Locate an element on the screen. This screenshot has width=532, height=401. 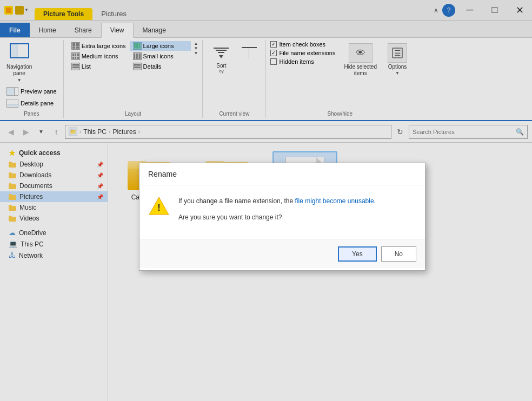
dialog-text-2: Are you sure you want to change it? is located at coordinates (277, 217).